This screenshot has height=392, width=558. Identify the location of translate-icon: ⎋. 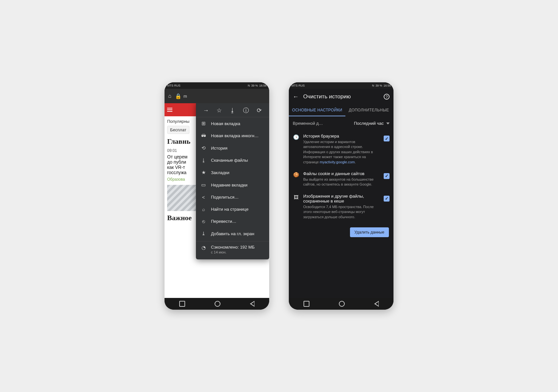
(203, 221).